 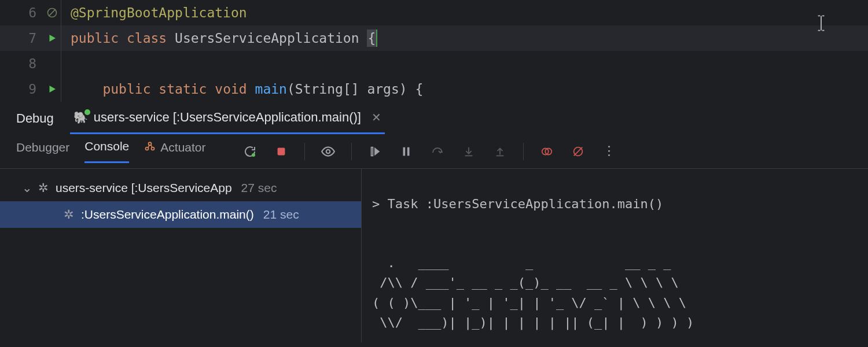 What do you see at coordinates (219, 38) in the screenshot?
I see `code: public class UsersServiceApplication {` at bounding box center [219, 38].